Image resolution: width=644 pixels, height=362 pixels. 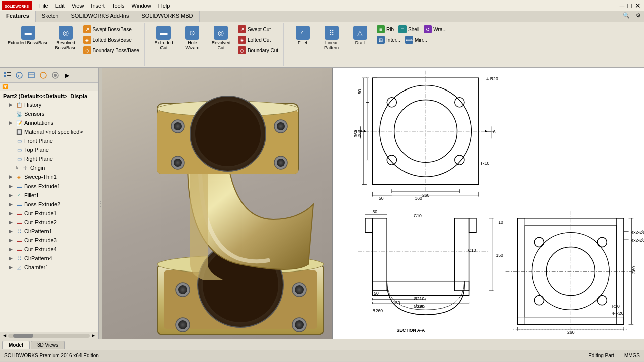 I want to click on tree-item-boss-extrude2: ▶ ▬ Boss-Extrude2, so click(x=49, y=204).